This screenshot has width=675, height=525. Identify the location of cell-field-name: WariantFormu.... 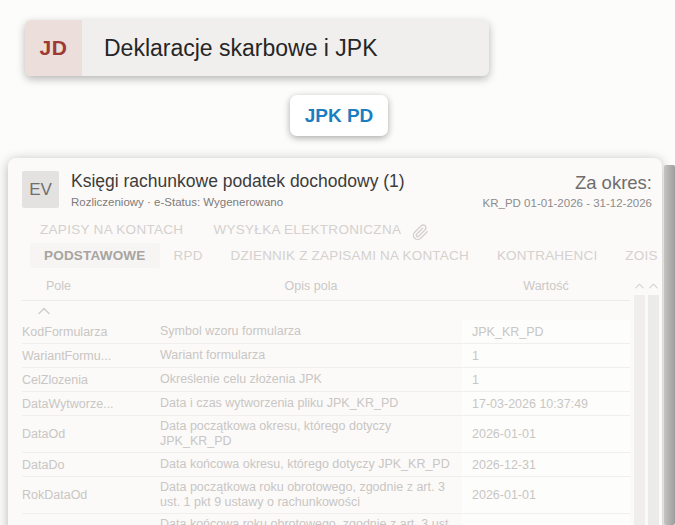
(91, 356).